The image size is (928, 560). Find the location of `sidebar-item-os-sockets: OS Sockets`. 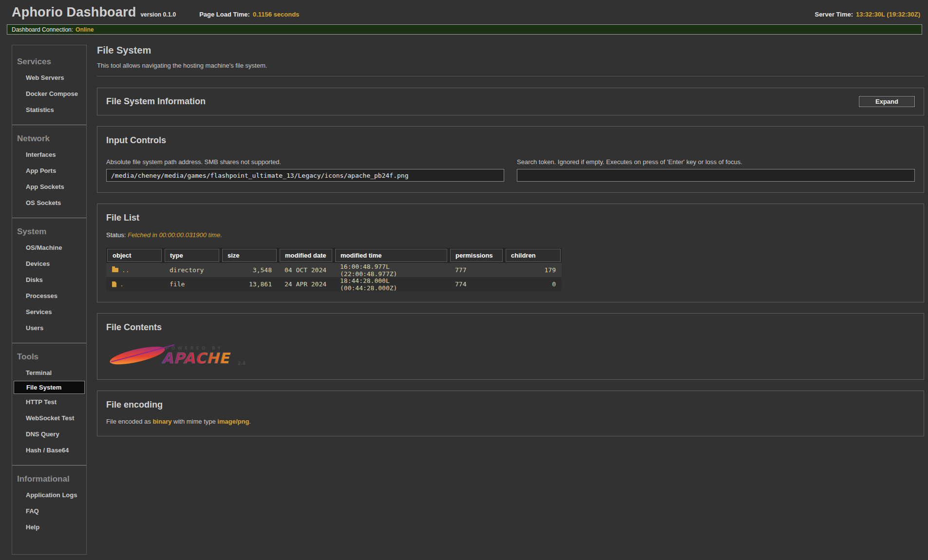

sidebar-item-os-sockets: OS Sockets is located at coordinates (49, 203).